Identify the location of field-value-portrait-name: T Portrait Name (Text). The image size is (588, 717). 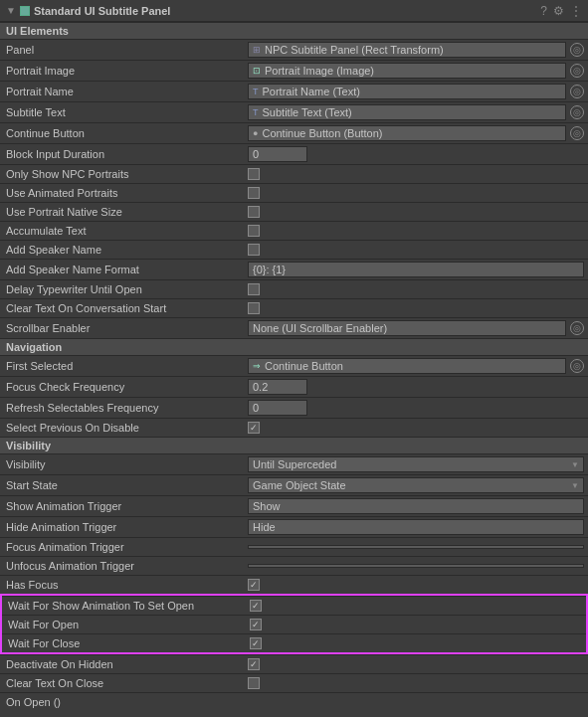
(416, 91).